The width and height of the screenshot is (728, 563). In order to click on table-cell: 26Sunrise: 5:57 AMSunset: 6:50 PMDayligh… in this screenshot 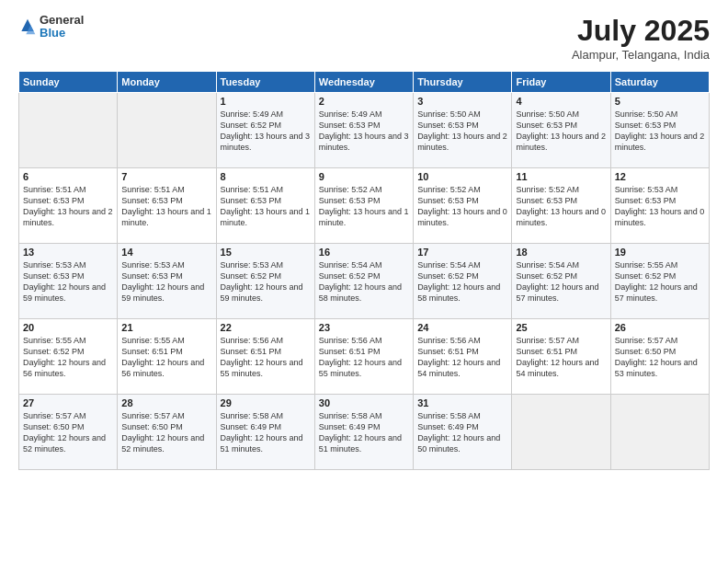, I will do `click(660, 357)`.